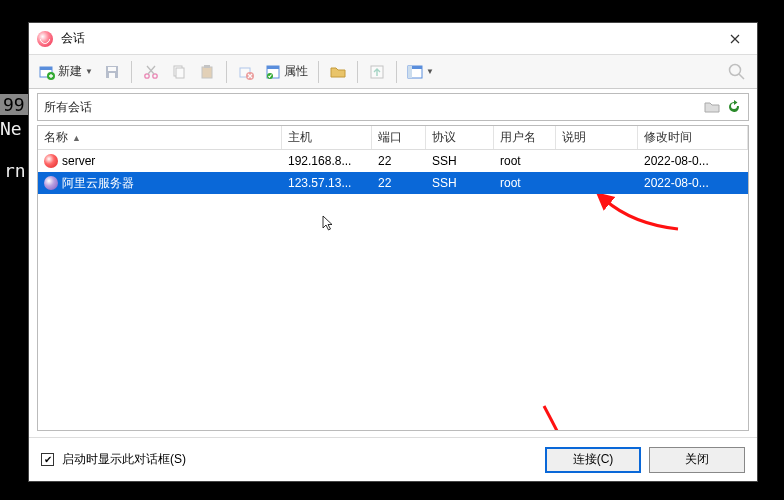 The height and width of the screenshot is (500, 784). Describe the element at coordinates (45, 39) in the screenshot. I see `app-icon` at that location.